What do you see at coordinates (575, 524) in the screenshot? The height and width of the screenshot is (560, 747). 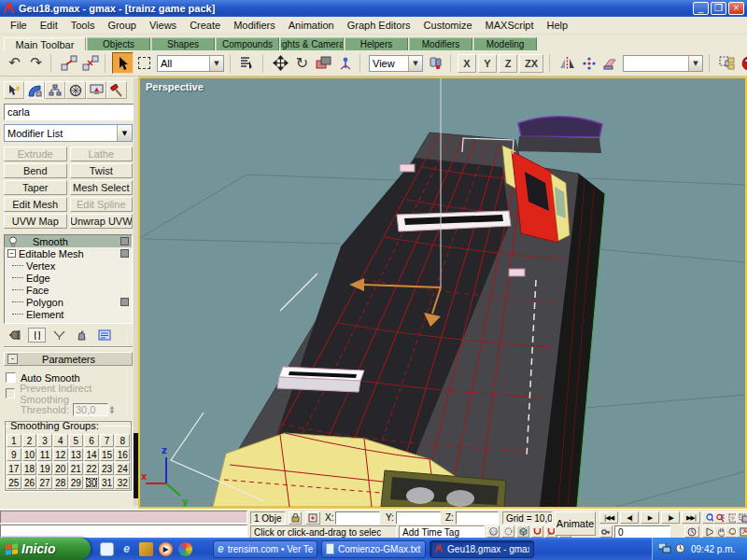 I see `animate-button: Animate` at bounding box center [575, 524].